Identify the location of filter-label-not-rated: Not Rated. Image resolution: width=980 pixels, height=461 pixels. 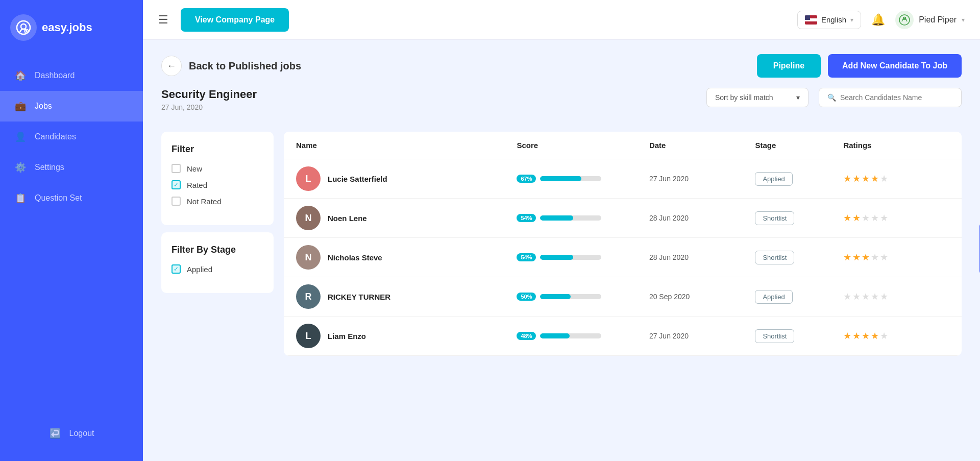
(204, 201).